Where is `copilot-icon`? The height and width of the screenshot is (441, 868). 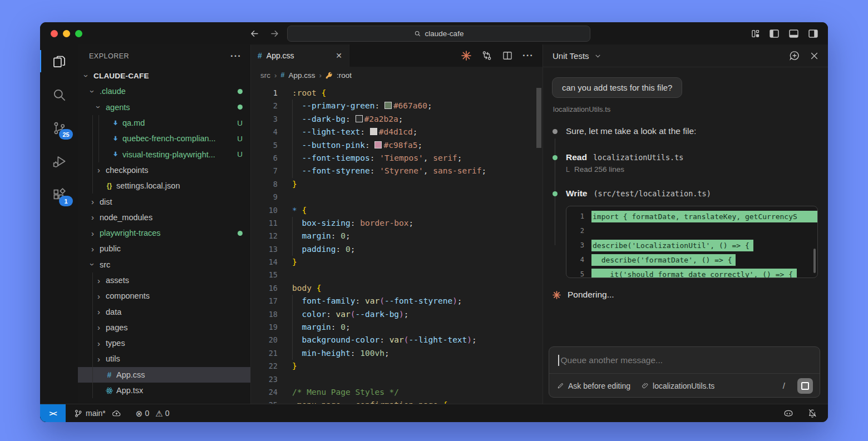 copilot-icon is located at coordinates (788, 413).